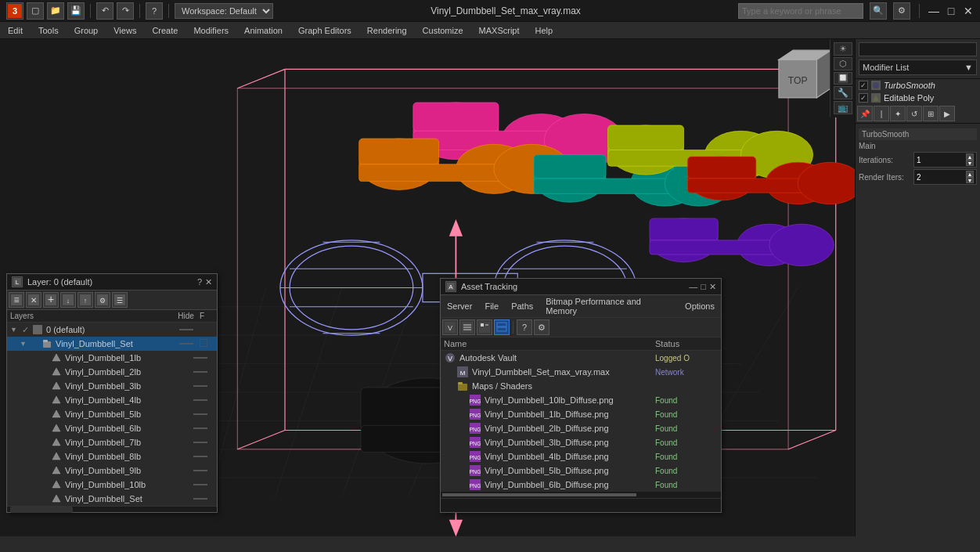 This screenshot has height=552, width=980. I want to click on modifier-list-dropdown: Modifier List ▼, so click(917, 67).